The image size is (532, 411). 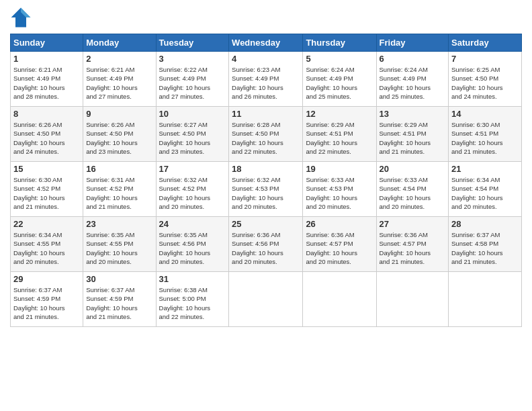 What do you see at coordinates (193, 83) in the screenshot?
I see `day-info: Sunrise: 6:22 AM Sunset: 4:49 PM Dayligh…` at bounding box center [193, 83].